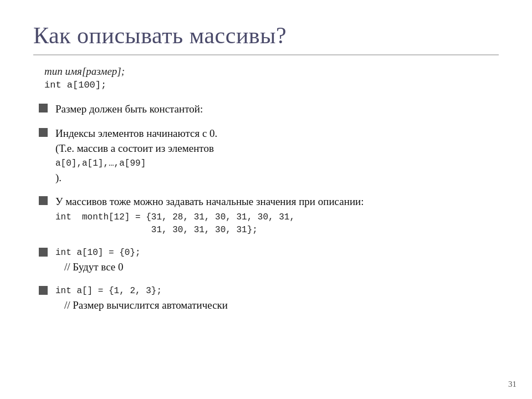  Describe the element at coordinates (277, 291) in the screenshot. I see `bullet-code-5: int a[] = {1, 2, 3};` at that location.